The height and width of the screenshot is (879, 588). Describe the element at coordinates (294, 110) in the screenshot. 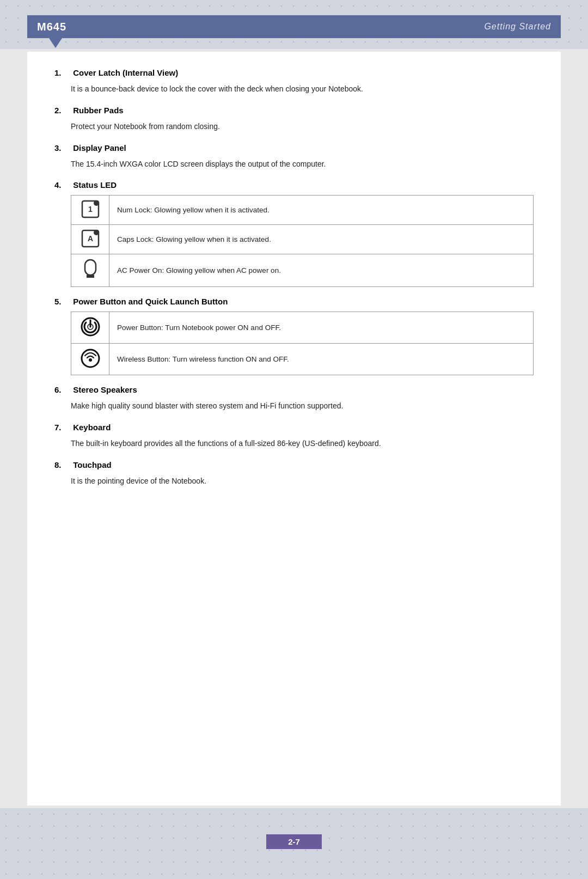

I see `item-2-title: 2. Rubber Pads` at that location.